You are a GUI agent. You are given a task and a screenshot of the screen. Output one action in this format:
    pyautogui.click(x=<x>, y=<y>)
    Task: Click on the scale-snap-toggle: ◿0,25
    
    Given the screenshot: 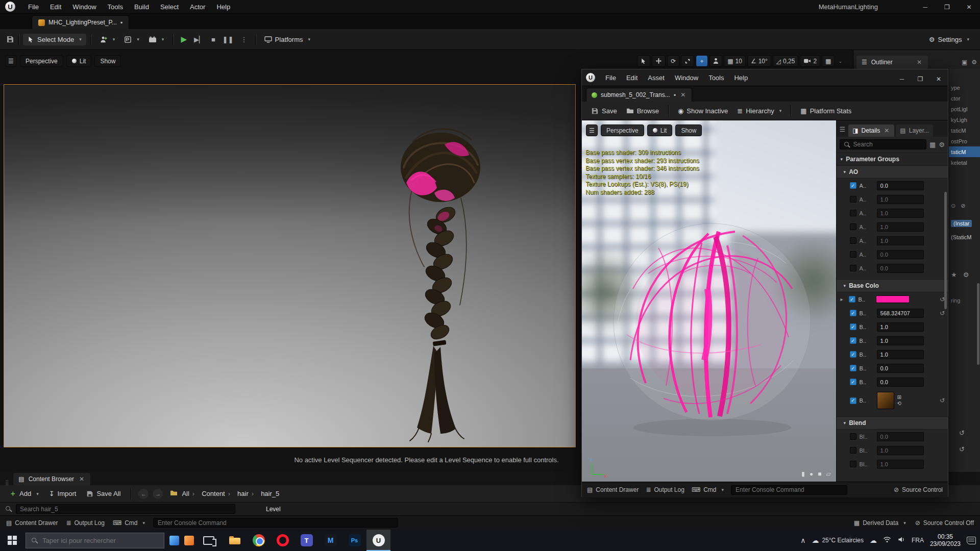 What is the action you would take?
    pyautogui.click(x=786, y=61)
    